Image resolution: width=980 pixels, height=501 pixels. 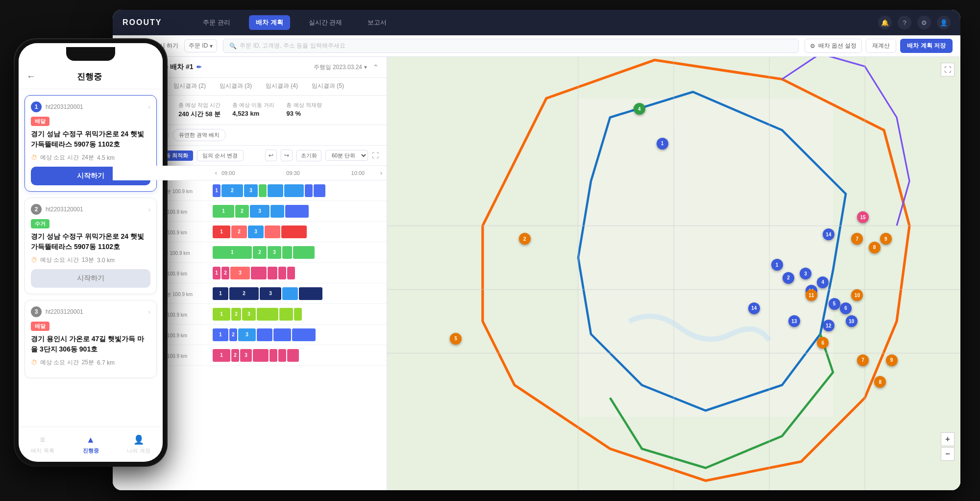 I want to click on save-plan-button: 배차 계획 저장, so click(x=926, y=46).